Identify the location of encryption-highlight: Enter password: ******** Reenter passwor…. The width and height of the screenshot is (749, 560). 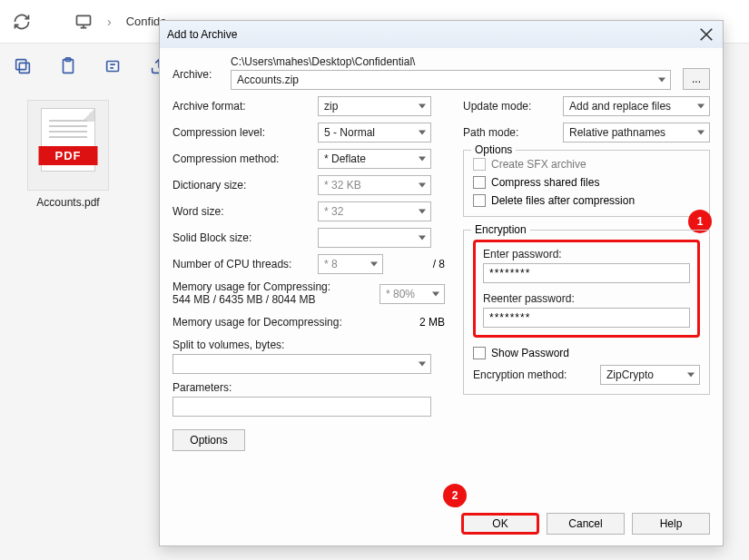
(586, 289).